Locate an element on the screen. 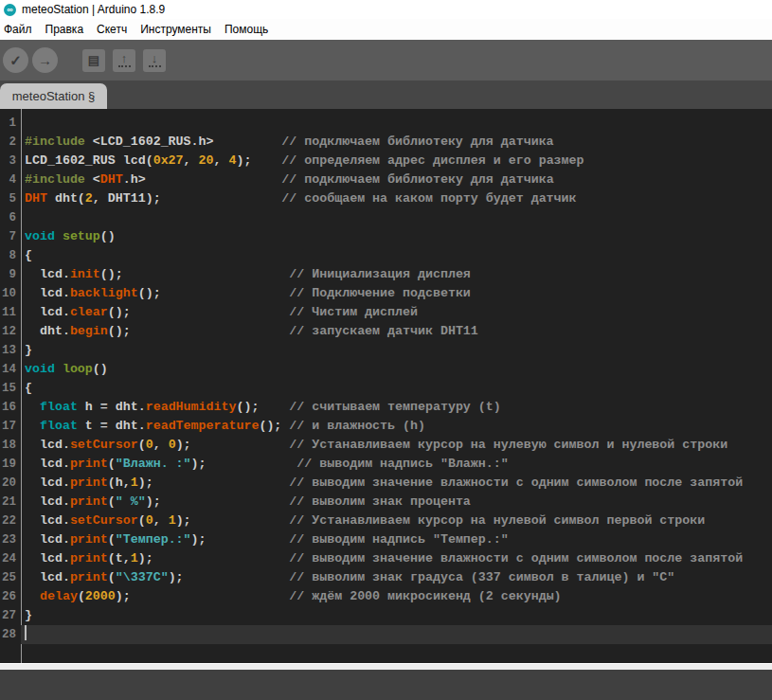  line-number: 20 is located at coordinates (10, 483).